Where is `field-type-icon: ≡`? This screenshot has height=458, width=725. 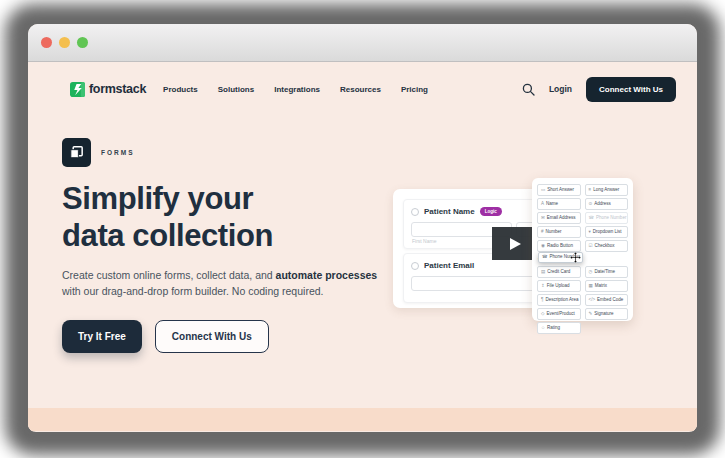 field-type-icon: ≡ is located at coordinates (590, 190).